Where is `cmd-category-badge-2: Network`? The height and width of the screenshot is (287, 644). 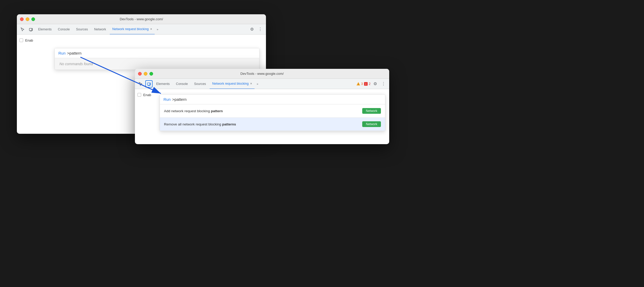
cmd-category-badge-2: Network is located at coordinates (372, 124).